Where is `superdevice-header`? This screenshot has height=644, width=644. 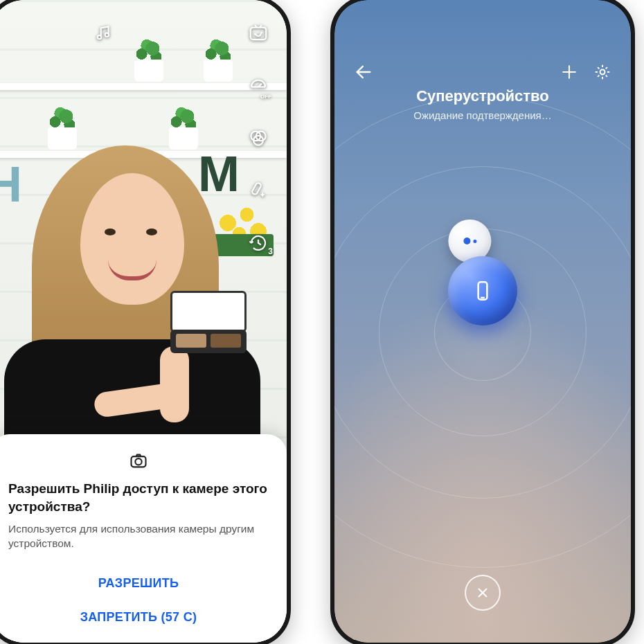 superdevice-header is located at coordinates (483, 72).